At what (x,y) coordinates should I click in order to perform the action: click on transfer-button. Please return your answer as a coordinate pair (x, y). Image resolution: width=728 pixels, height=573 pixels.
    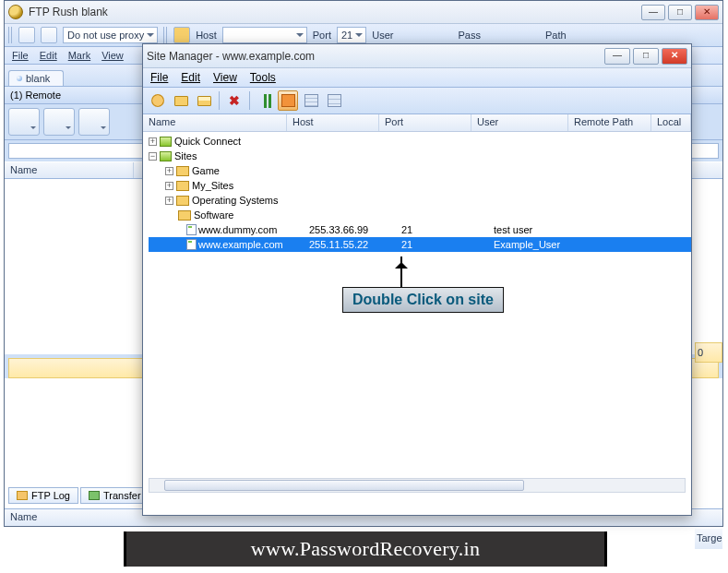
    Looking at the image, I should click on (94, 122).